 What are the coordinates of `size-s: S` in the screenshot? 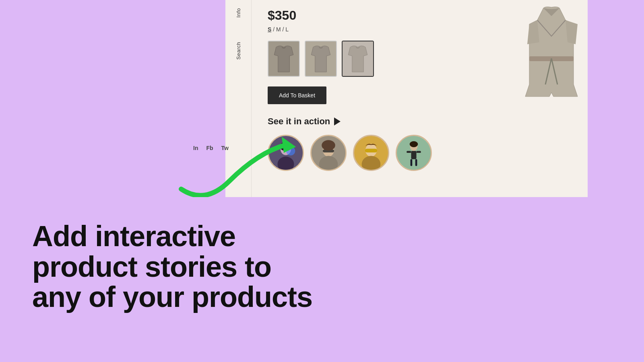 It's located at (270, 29).